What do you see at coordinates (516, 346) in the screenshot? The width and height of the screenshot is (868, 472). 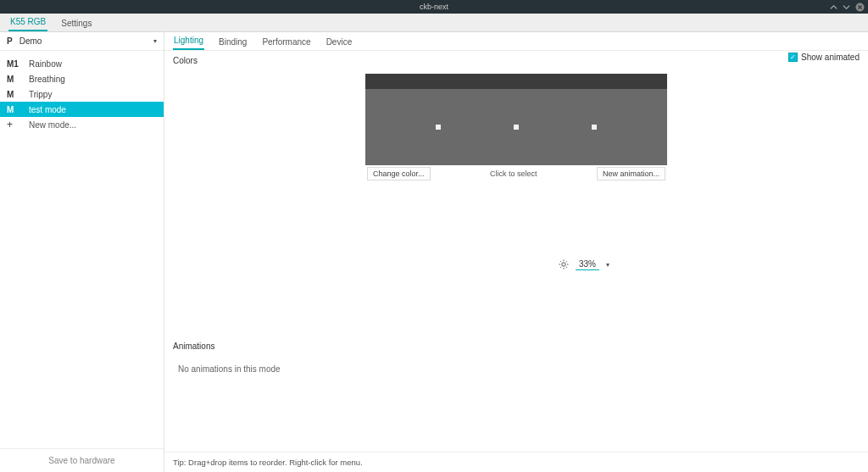 I see `animations-title: Animations` at bounding box center [516, 346].